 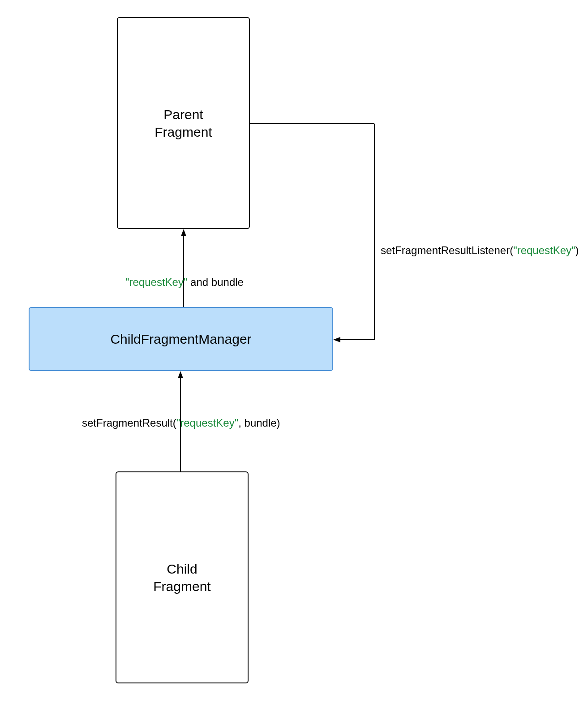 I want to click on child-fragment-manager-box: ChildFragmentManager, so click(x=181, y=339).